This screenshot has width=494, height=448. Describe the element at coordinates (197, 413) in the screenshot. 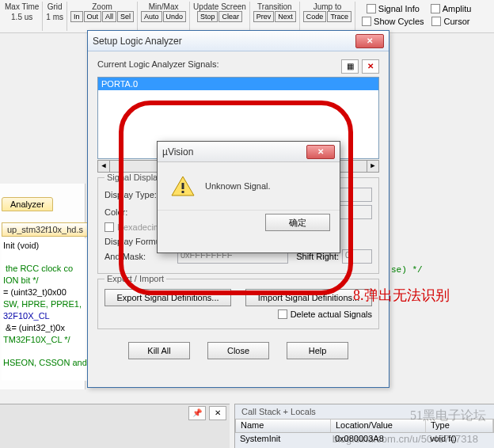

I see `pin-icon: 📌` at that location.